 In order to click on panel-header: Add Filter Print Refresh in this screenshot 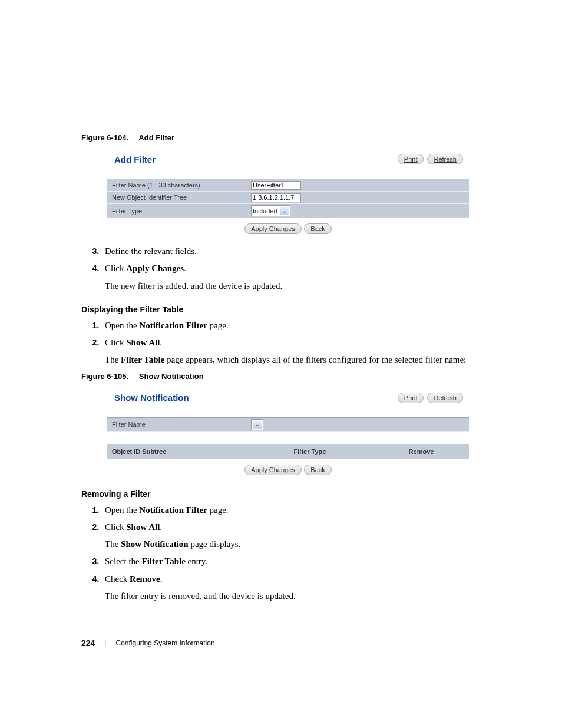, I will do `click(288, 160)`.